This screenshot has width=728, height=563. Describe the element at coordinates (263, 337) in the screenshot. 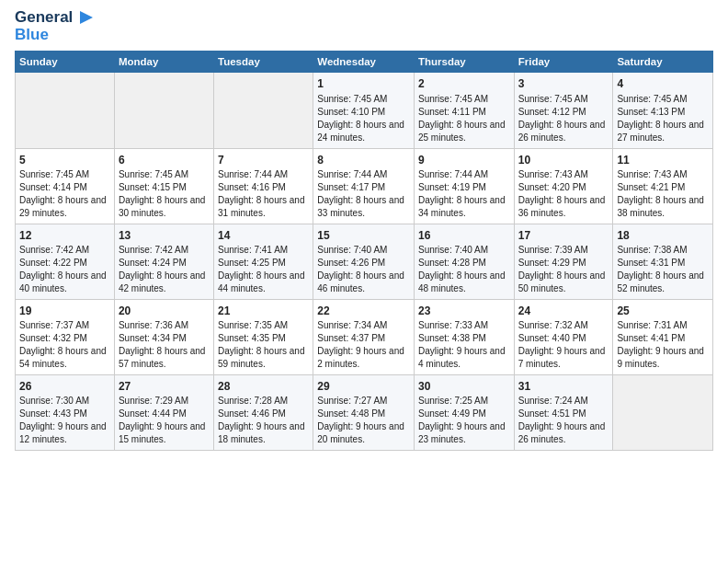

I see `day-cell: 21Sunrise: 7:35 AM Sunset: 4:35 PM Dayli…` at that location.